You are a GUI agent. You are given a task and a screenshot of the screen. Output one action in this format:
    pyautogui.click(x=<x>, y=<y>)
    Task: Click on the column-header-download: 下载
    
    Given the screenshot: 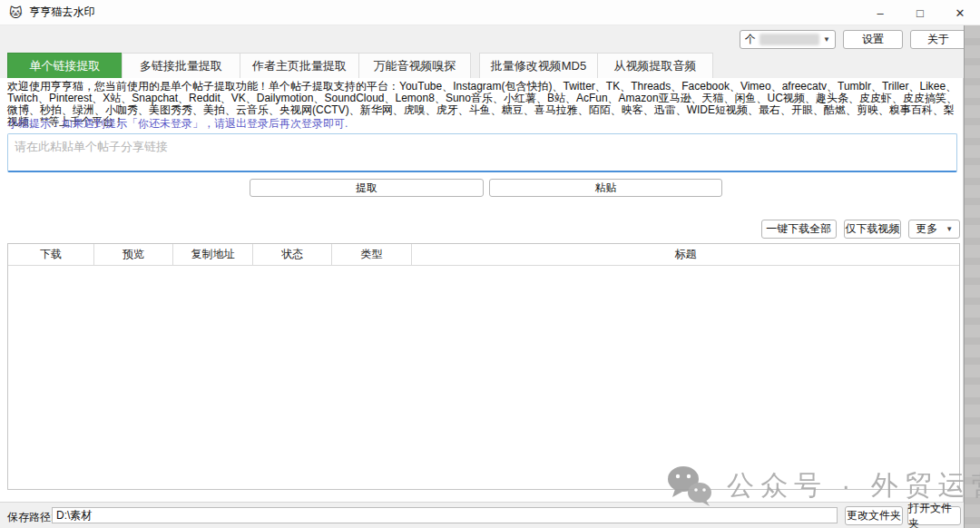 What is the action you would take?
    pyautogui.click(x=51, y=254)
    